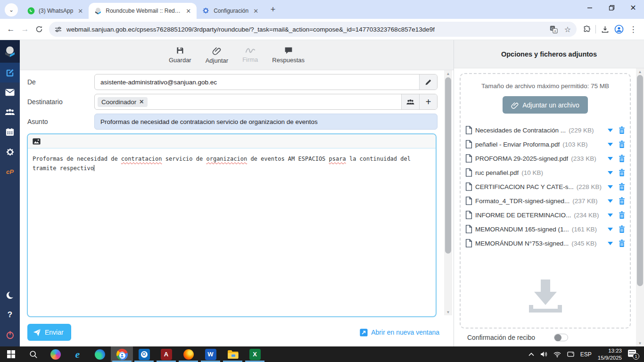 The height and width of the screenshot is (362, 644). I want to click on to-field: Coordinador ✕ +, so click(266, 102).